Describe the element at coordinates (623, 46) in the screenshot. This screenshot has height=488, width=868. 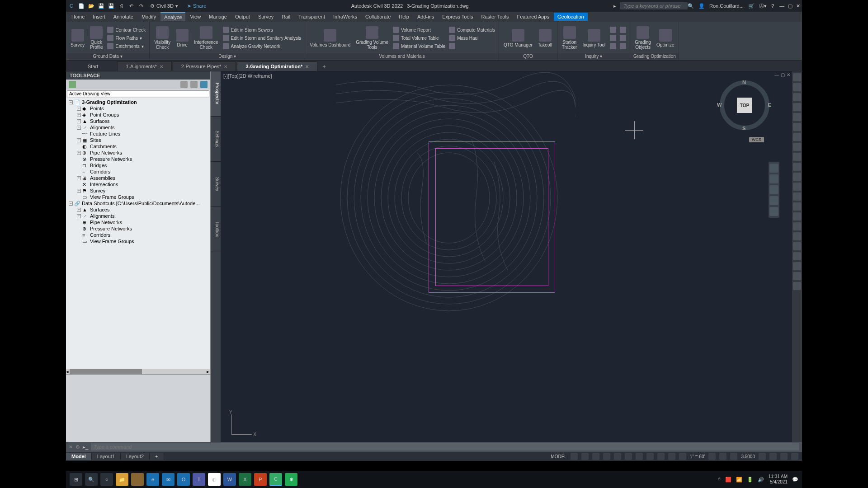
I see `inq6` at that location.